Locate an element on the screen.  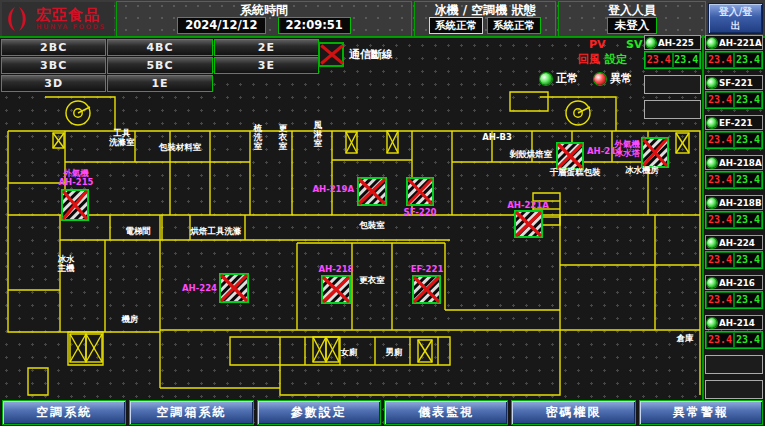
device-name-button: AH-225 is located at coordinates (672, 42).